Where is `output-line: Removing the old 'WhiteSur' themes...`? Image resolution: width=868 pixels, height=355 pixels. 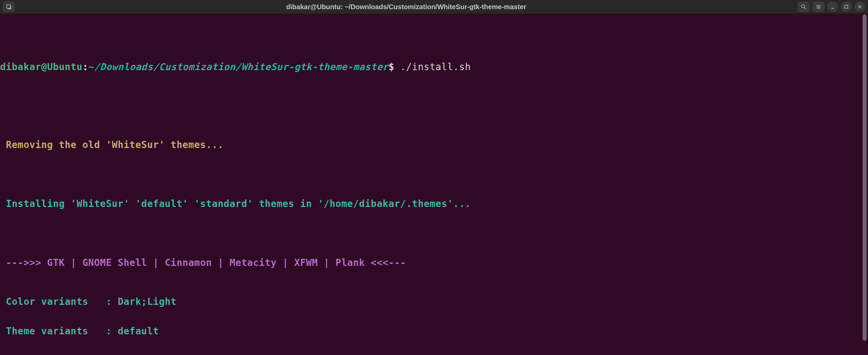 output-line: Removing the old 'WhiteSur' themes... is located at coordinates (434, 146).